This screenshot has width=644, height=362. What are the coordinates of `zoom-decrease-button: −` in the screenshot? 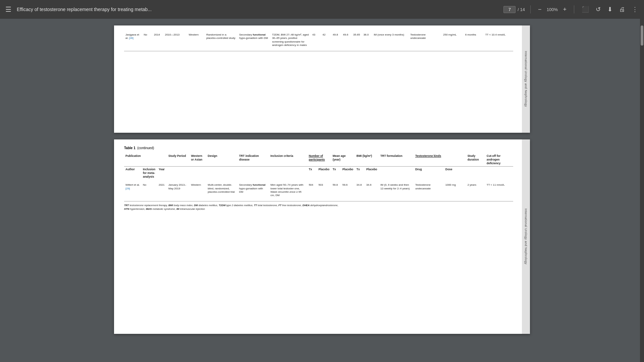 It's located at (540, 9).